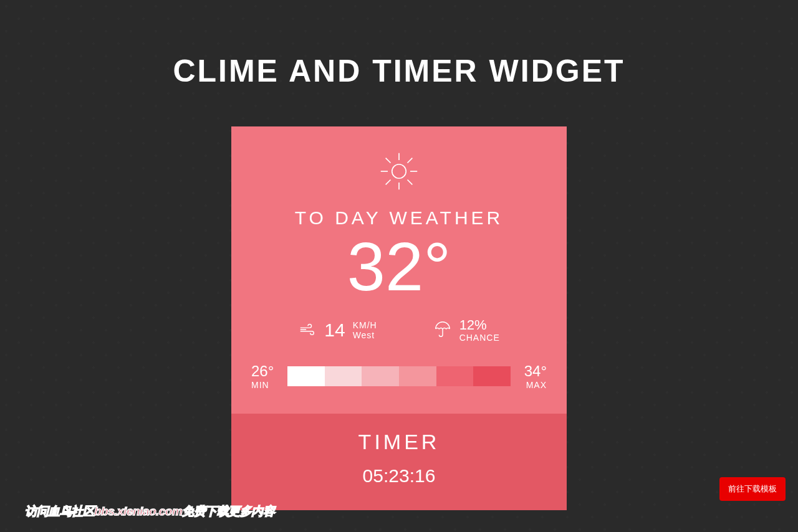 The image size is (798, 532). Describe the element at coordinates (262, 376) in the screenshot. I see `min-temp-block: 26° MIN` at that location.